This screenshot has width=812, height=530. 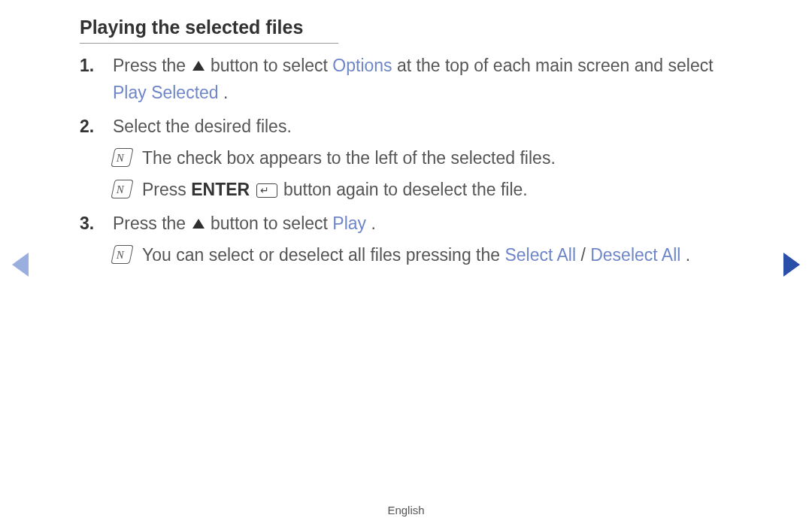 What do you see at coordinates (444, 159) in the screenshot?
I see `step2-note1-text: The check box appears to the left of the…` at bounding box center [444, 159].